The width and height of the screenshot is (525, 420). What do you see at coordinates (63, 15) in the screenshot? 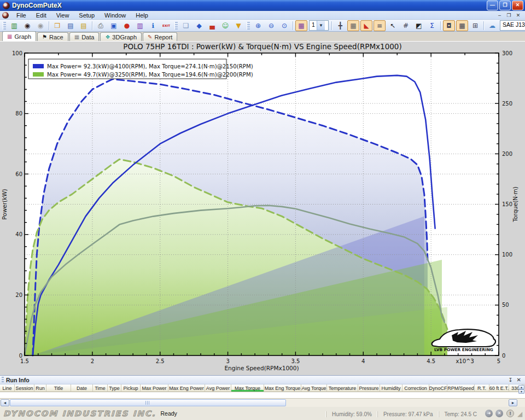
I see `menu-view: View` at bounding box center [63, 15].